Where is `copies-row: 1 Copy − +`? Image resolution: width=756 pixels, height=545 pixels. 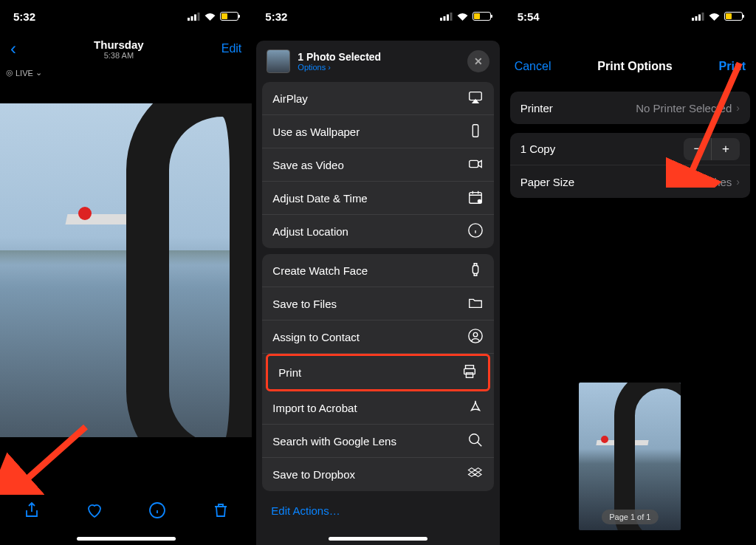 copies-row: 1 Copy − + is located at coordinates (630, 149).